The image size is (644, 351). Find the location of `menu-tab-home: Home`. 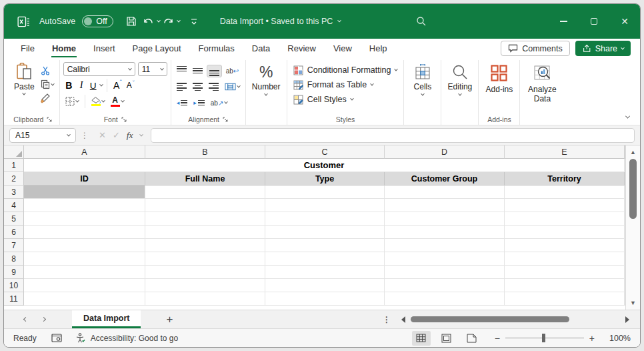

menu-tab-home: Home is located at coordinates (64, 48).